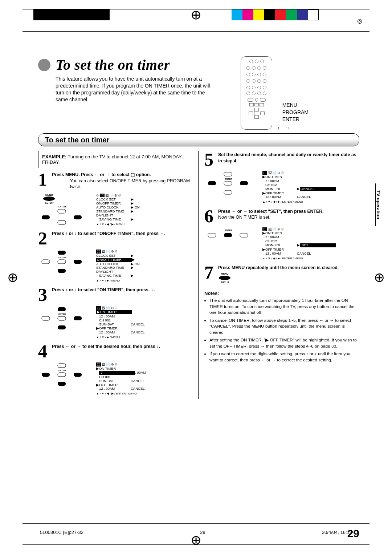 The height and width of the screenshot is (555, 392). What do you see at coordinates (115, 352) in the screenshot?
I see `step-4: 4 Press ← or → to set the desired hour, …` at bounding box center [115, 352].